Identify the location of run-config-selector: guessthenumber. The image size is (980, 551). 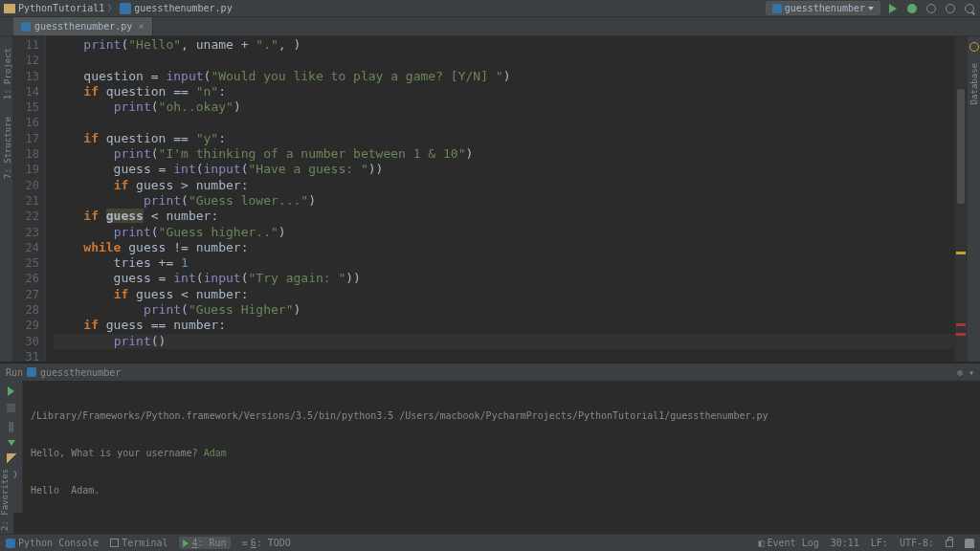
(823, 8).